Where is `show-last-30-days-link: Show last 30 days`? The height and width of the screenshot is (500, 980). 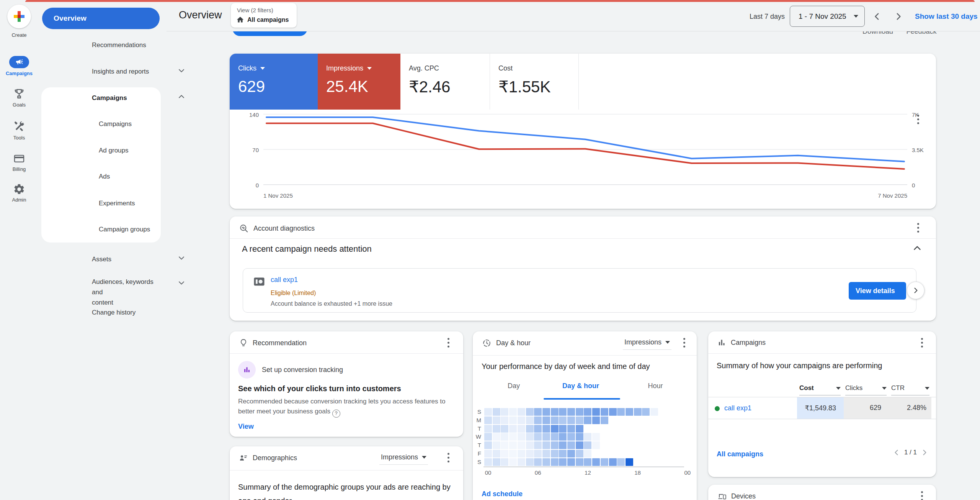
show-last-30-days-link: Show last 30 days is located at coordinates (946, 16).